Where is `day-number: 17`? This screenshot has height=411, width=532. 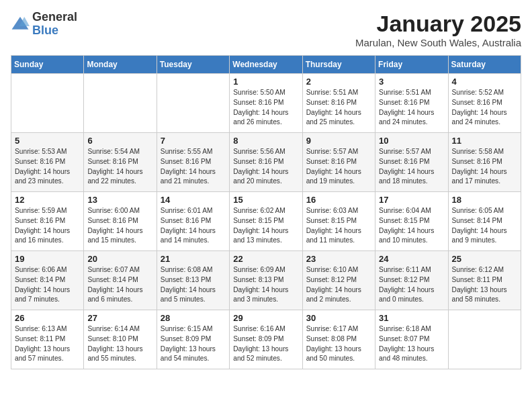
day-number: 17 is located at coordinates (412, 200).